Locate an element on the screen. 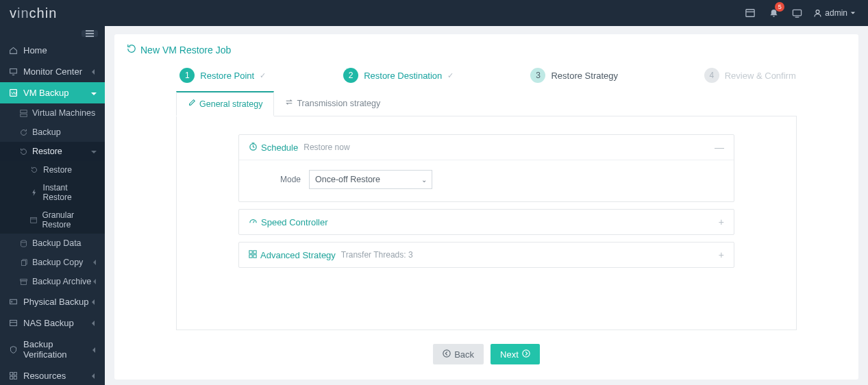  sidebar-item-label: Backup Copy is located at coordinates (58, 262).